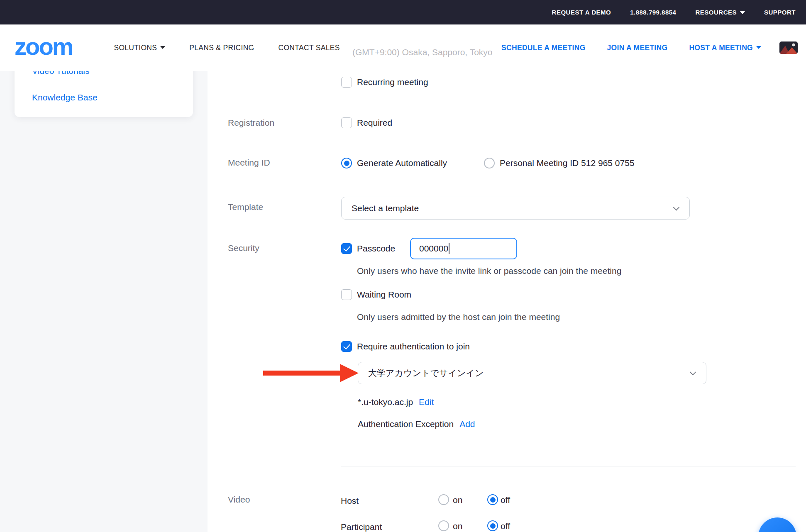  Describe the element at coordinates (347, 82) in the screenshot. I see `recurring-meeting-checkbox` at that location.